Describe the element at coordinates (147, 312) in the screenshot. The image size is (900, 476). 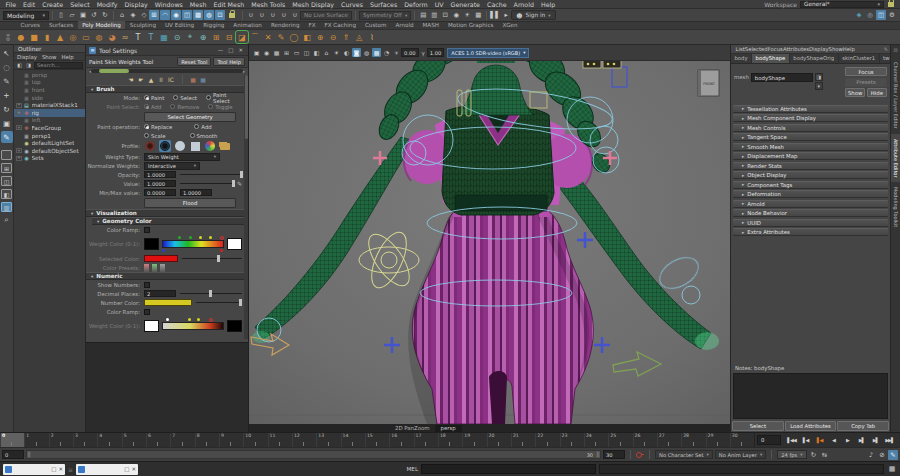
I see `numeric-color-ramp-checkbox` at that location.